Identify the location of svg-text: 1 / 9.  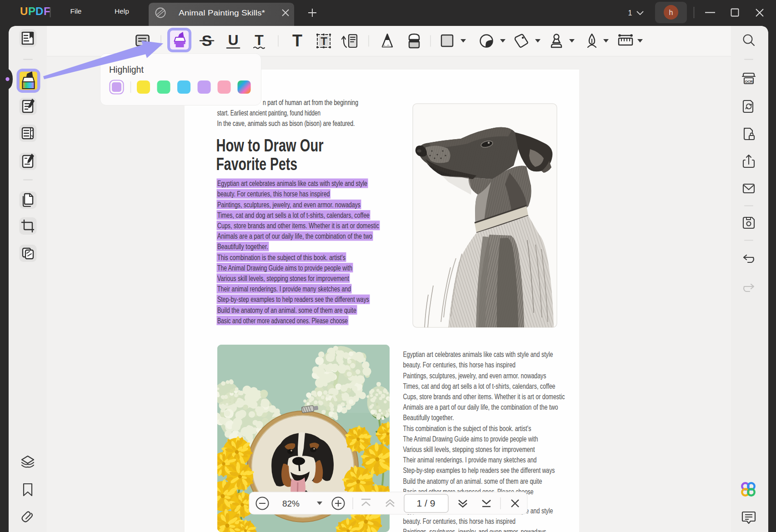
(426, 503).